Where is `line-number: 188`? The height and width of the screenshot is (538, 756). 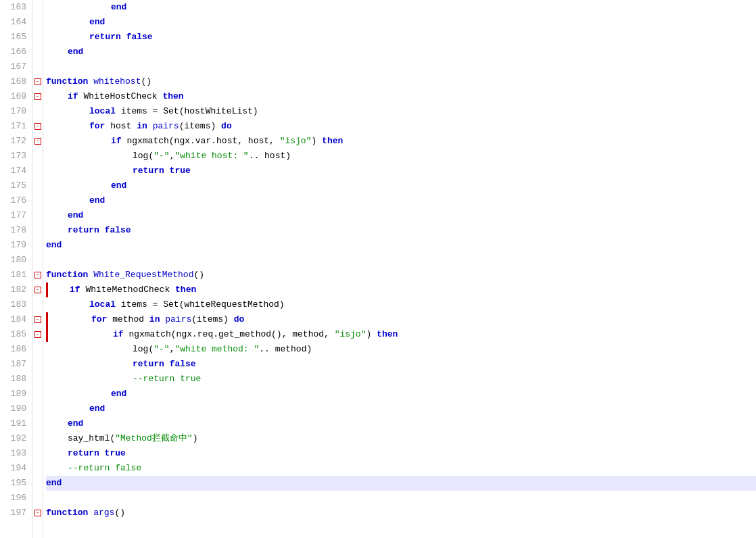
line-number: 188 is located at coordinates (16, 379).